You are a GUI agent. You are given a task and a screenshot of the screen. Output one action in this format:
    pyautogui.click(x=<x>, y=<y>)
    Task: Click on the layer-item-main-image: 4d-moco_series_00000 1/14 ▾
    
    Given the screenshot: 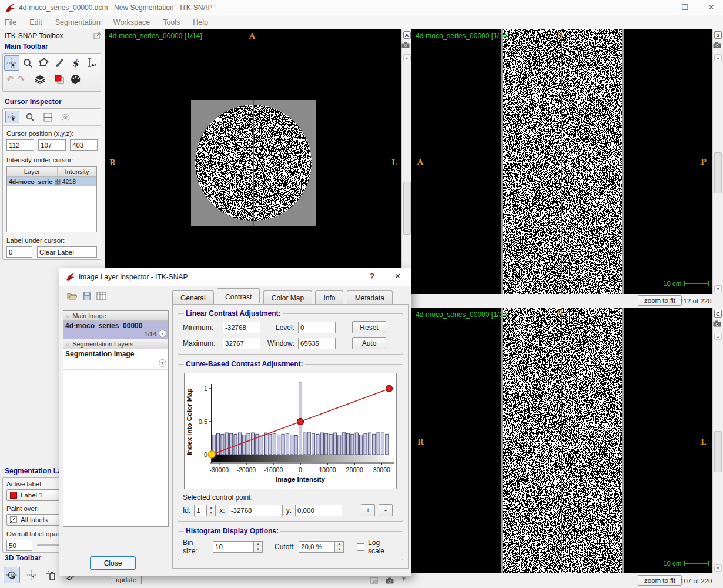 What is the action you would take?
    pyautogui.click(x=116, y=330)
    